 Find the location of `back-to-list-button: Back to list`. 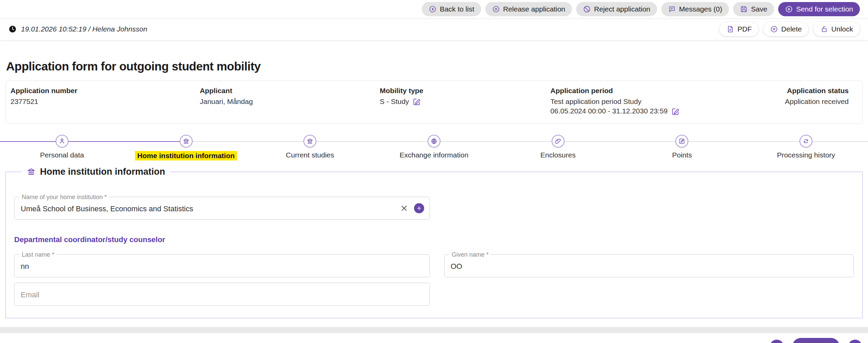

back-to-list-button: Back to list is located at coordinates (452, 9).